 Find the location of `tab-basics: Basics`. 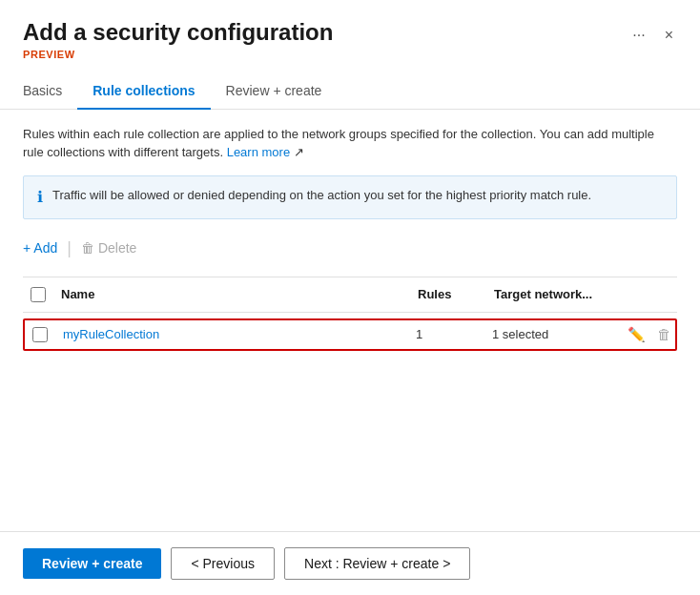

tab-basics: Basics is located at coordinates (50, 92).